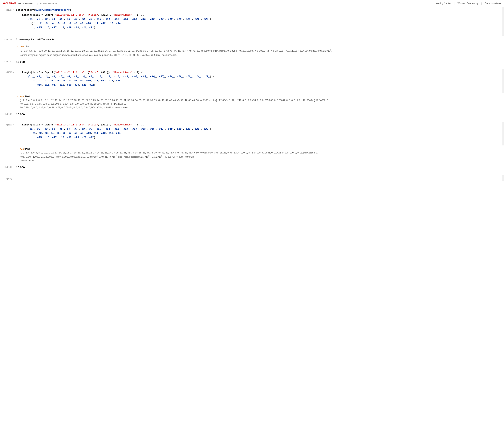 The image size is (504, 448). I want to click on in134-content, so click(259, 178).